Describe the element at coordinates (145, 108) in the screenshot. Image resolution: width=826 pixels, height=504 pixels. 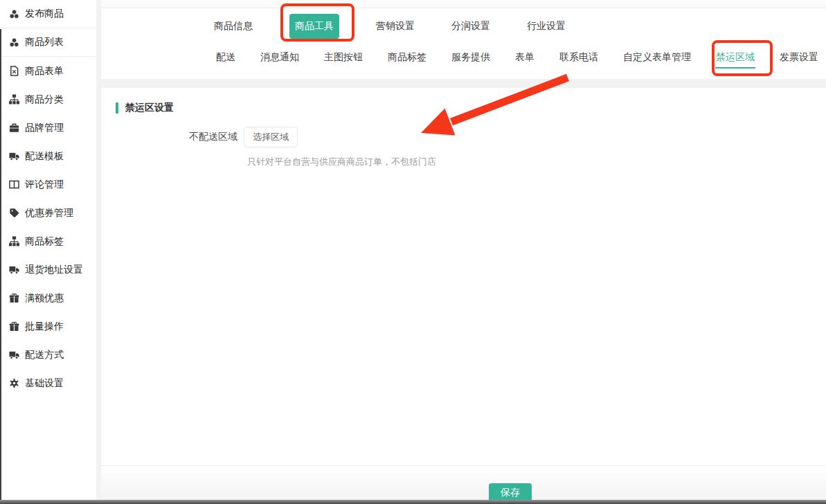
I see `section-header: 禁运区设置` at that location.